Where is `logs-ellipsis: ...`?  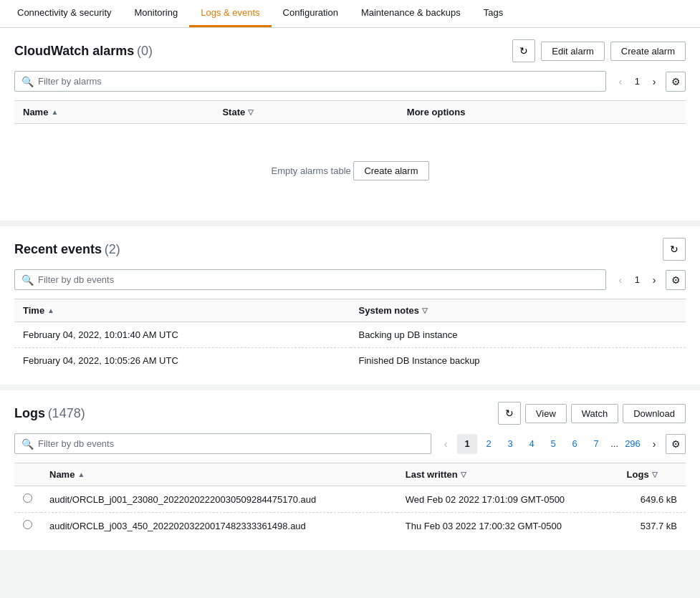
logs-ellipsis: ... is located at coordinates (615, 444).